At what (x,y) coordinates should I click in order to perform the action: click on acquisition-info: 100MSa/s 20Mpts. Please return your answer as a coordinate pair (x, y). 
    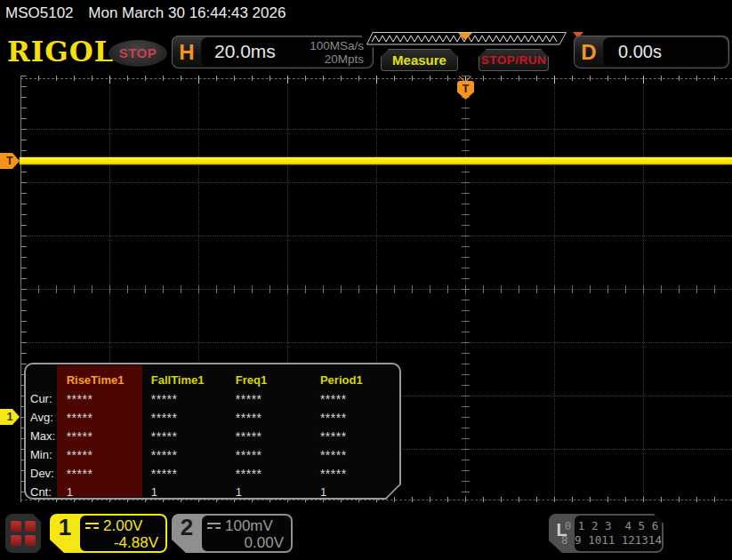
    Looking at the image, I should click on (336, 52).